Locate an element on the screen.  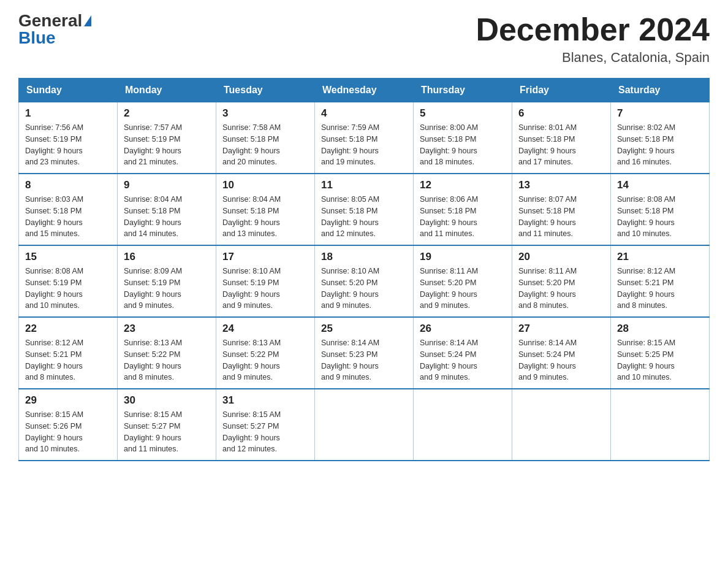
page-header: General Blue December 2024 Blanes, Catal… is located at coordinates (364, 39).